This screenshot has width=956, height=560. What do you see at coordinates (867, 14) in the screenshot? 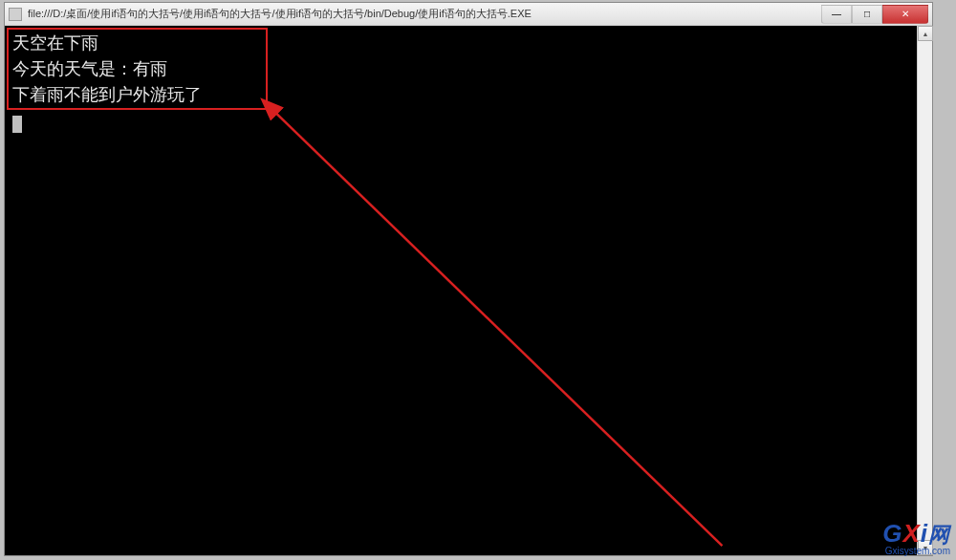
I see `maximize-button: □` at bounding box center [867, 14].